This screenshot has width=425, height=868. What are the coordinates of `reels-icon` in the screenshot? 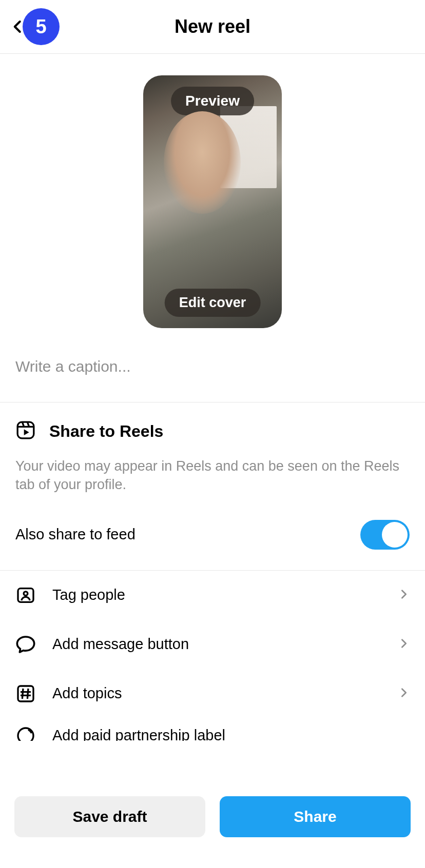 It's located at (26, 431).